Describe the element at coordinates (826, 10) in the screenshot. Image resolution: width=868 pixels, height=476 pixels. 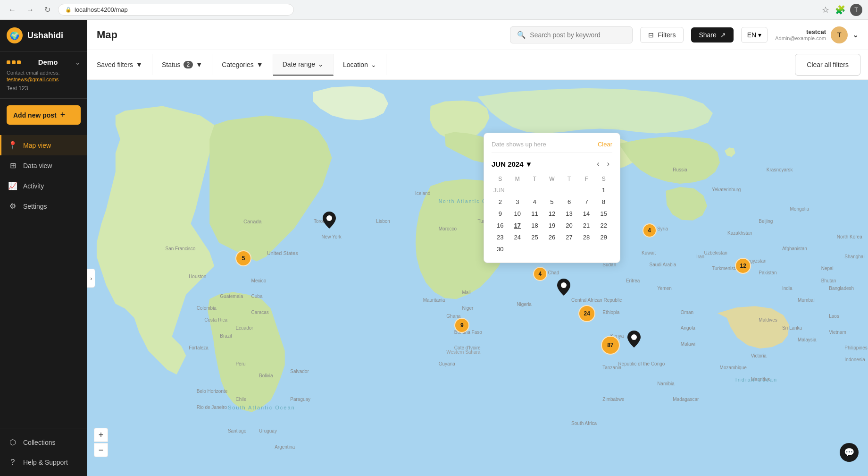
I see `bookmark-button: ☆` at that location.